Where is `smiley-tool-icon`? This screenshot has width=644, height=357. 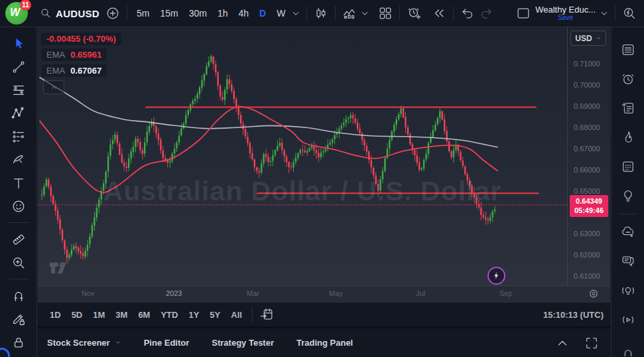
smiley-tool-icon is located at coordinates (19, 206).